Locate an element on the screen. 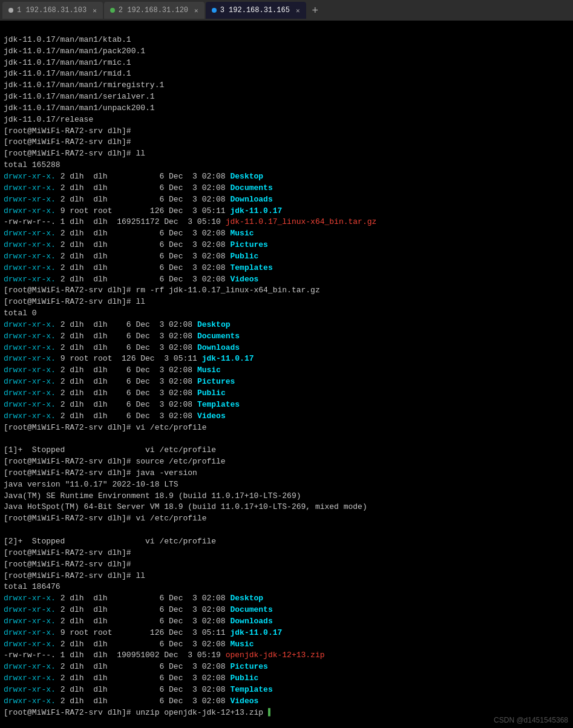  tab-3: 3 192.168.31.165 ✕ is located at coordinates (256, 10).